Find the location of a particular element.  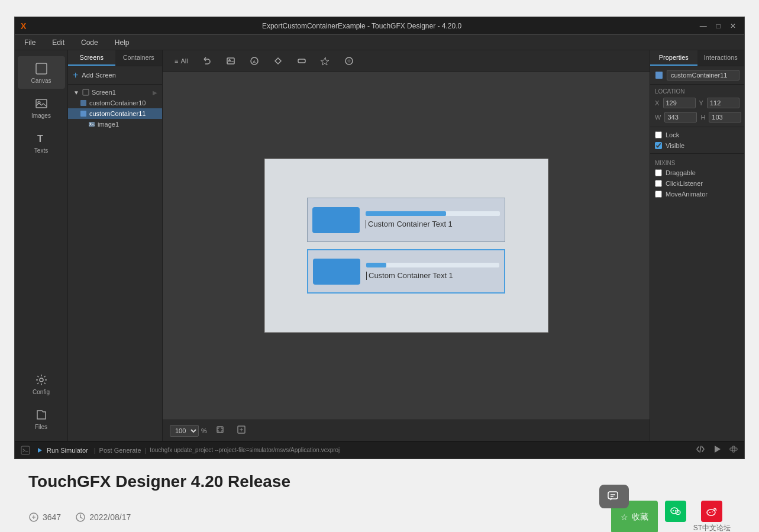

custom-container-1: Custom Container Text 1 is located at coordinates (406, 271).